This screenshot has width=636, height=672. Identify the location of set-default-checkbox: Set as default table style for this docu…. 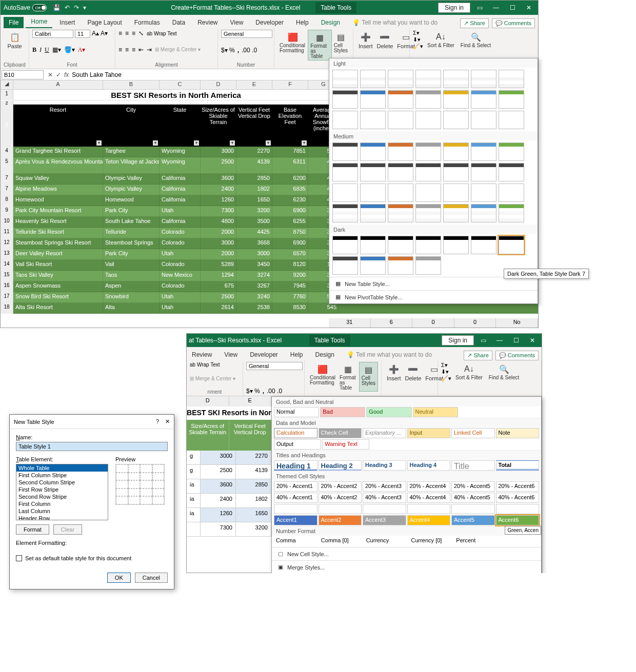
(92, 558).